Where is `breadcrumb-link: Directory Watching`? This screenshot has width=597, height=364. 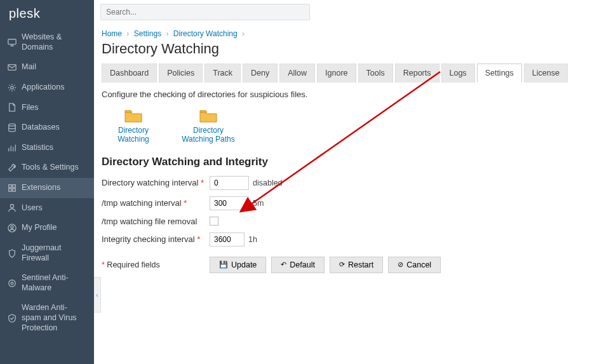
breadcrumb-link: Directory Watching is located at coordinates (206, 34).